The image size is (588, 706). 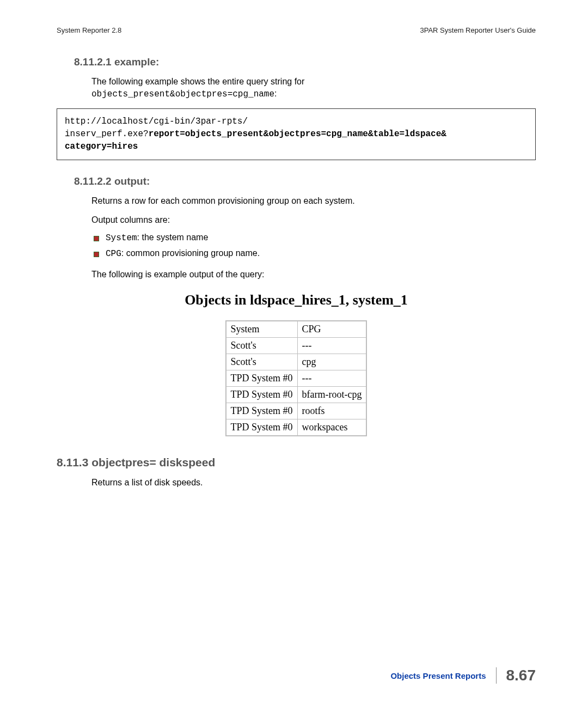 What do you see at coordinates (497, 675) in the screenshot?
I see `footer-separator` at bounding box center [497, 675].